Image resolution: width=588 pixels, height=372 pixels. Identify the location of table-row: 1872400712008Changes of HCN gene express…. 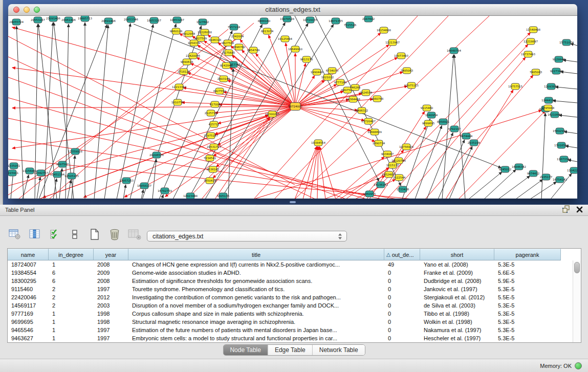
(294, 265).